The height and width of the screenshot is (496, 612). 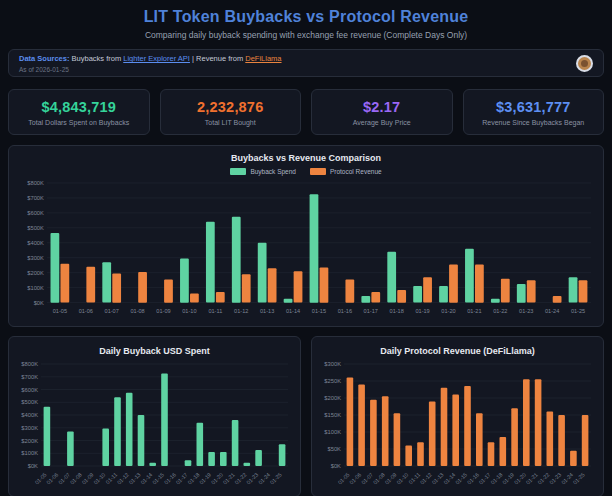 I want to click on lighter-explorer-link: Lighter Explorer API, so click(x=156, y=58).